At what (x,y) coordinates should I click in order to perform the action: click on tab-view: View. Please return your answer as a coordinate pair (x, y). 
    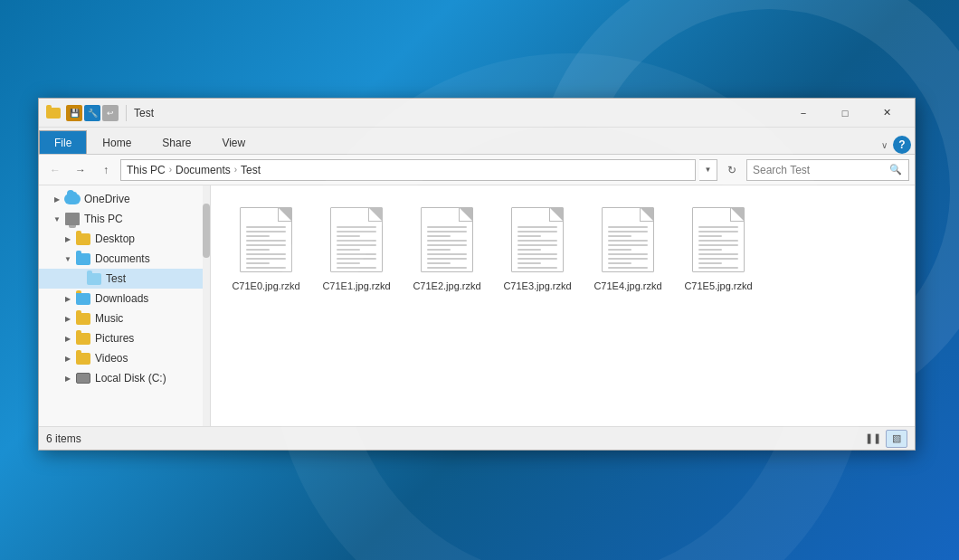
    Looking at the image, I should click on (233, 142).